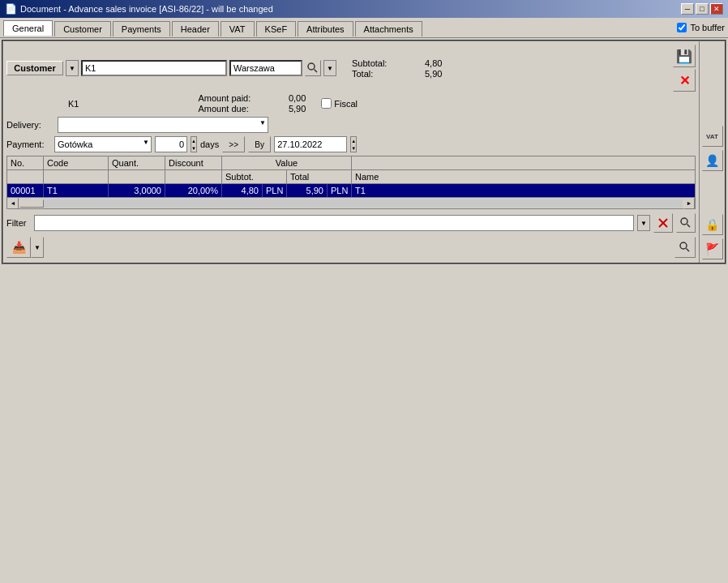 Image resolution: width=728 pixels, height=583 pixels. I want to click on delivery-row: Delivery: ▼, so click(351, 125).